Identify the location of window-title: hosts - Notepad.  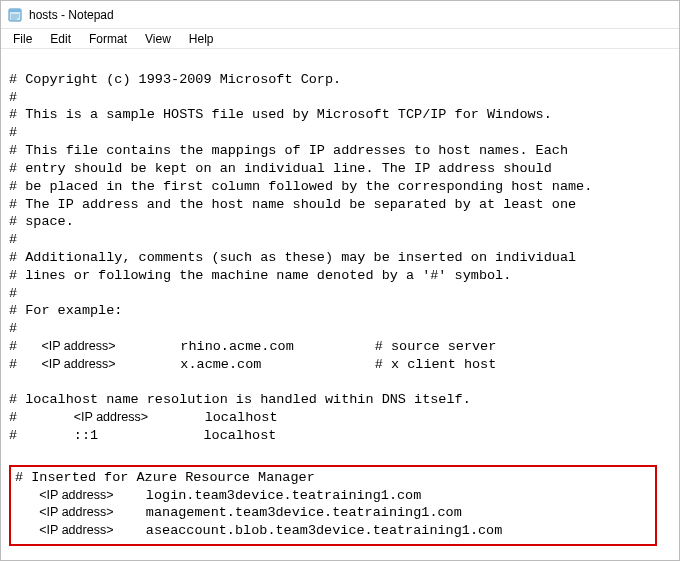
(72, 15).